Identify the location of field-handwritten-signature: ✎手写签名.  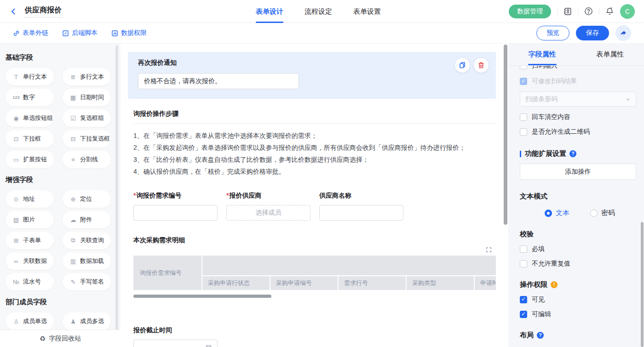
(86, 282).